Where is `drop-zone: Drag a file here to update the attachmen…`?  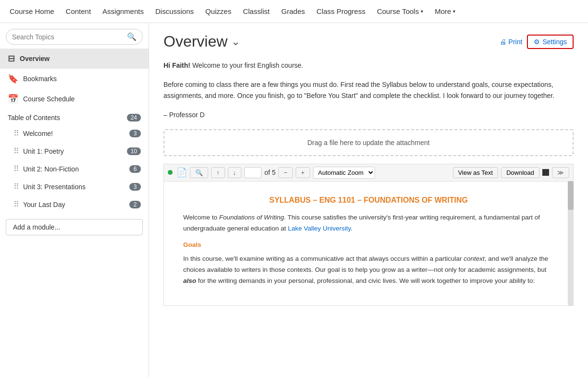
drop-zone: Drag a file here to update the attachmen… is located at coordinates (368, 143).